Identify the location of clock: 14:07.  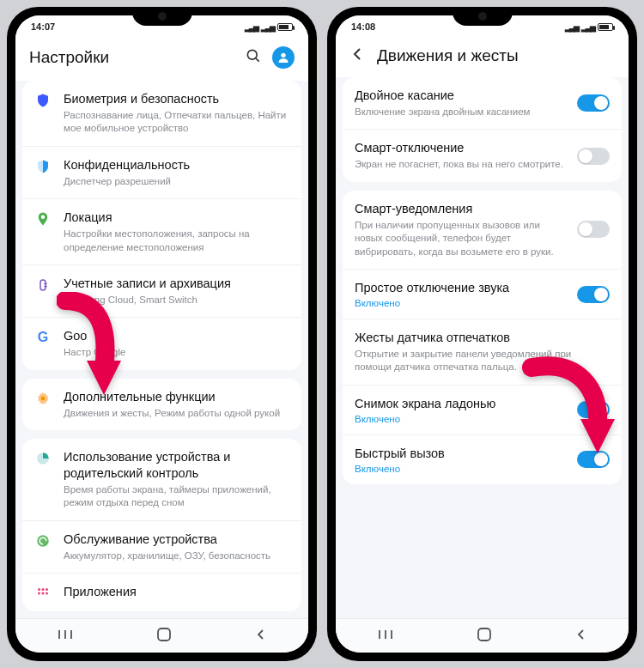
(43, 27).